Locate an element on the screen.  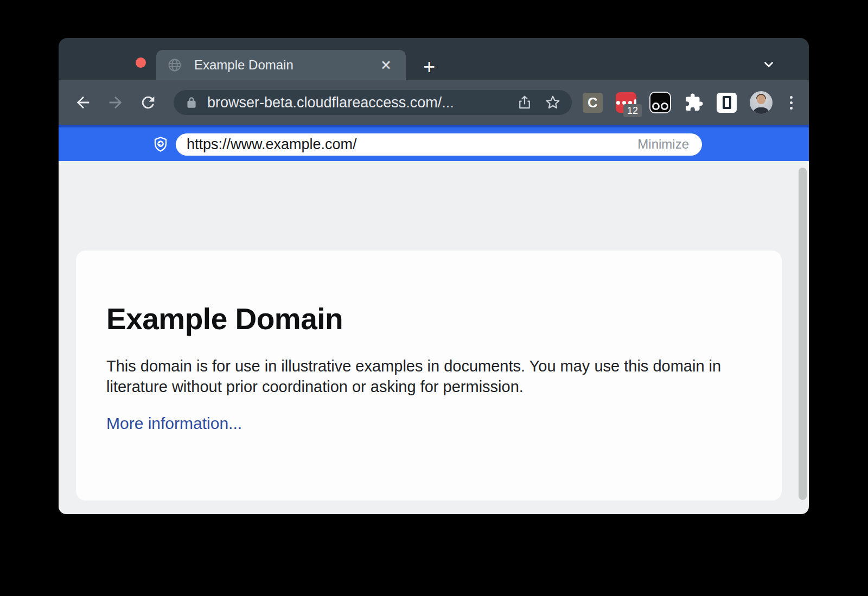
vertical-scrollbar is located at coordinates (803, 334).